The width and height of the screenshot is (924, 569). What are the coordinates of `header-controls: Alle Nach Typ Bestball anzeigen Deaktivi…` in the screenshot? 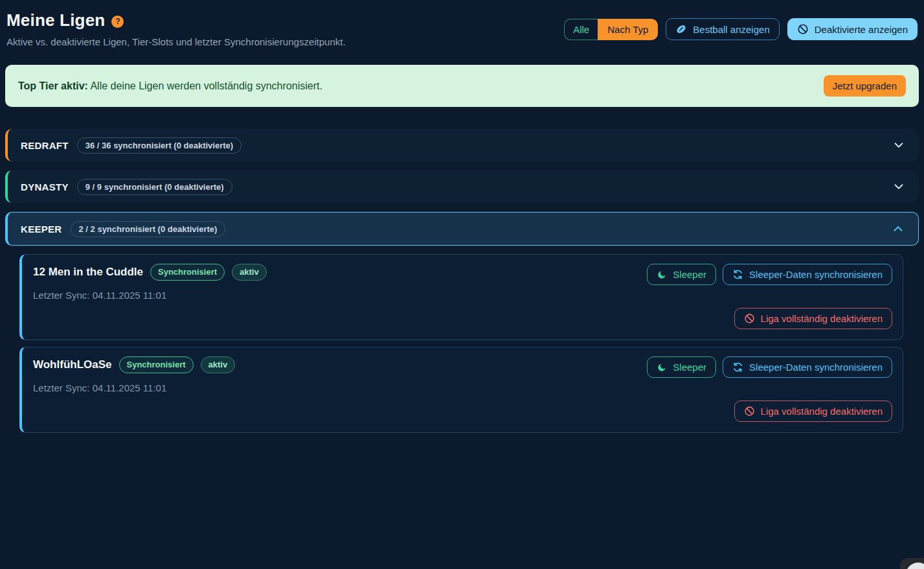 It's located at (741, 29).